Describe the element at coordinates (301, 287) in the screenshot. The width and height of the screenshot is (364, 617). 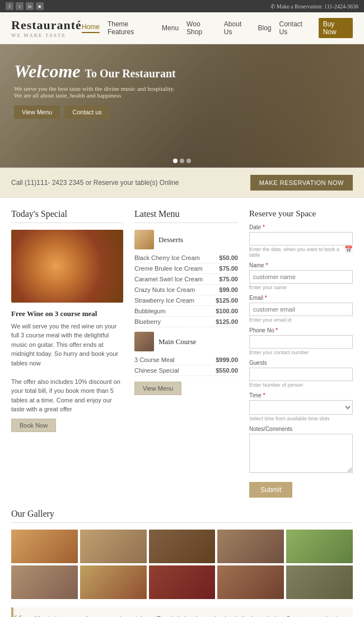
I see `name-hint: Enter your name` at that location.